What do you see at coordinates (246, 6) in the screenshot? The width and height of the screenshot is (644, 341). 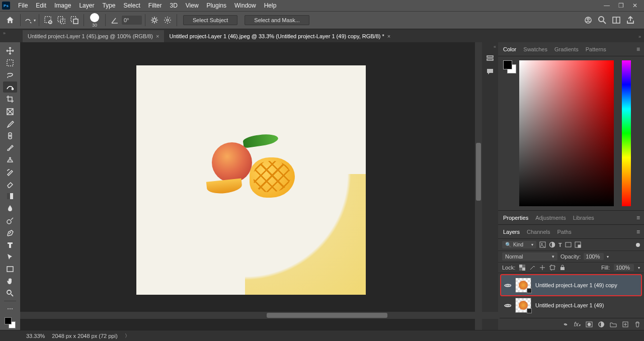 I see `menu-window: Window` at bounding box center [246, 6].